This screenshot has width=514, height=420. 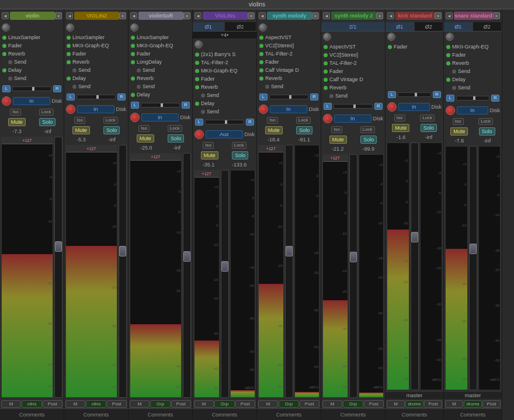 I want to click on channel-close-btn: ×, so click(x=251, y=16).